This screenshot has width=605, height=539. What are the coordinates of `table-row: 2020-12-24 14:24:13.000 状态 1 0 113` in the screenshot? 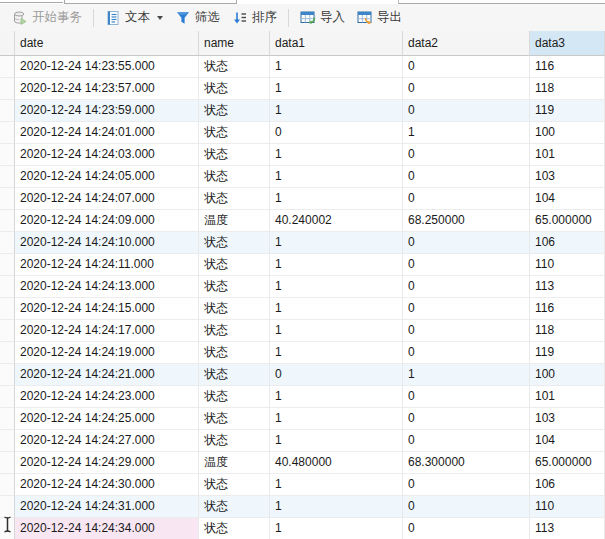 It's located at (302, 287).